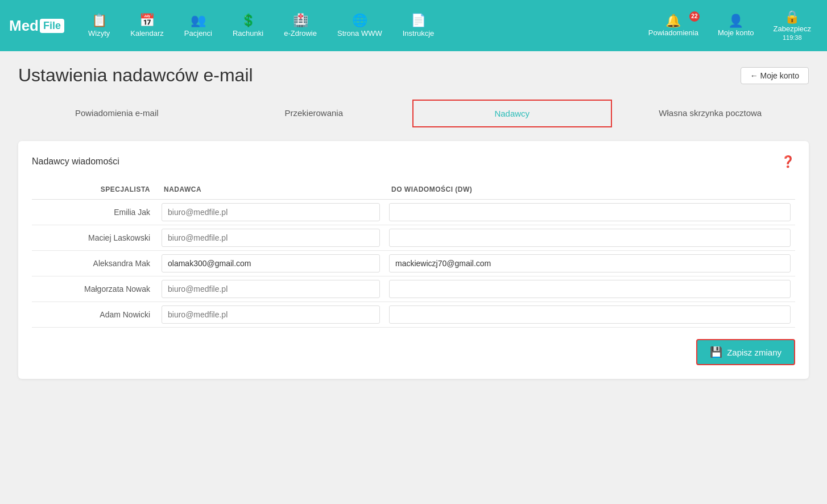 Image resolution: width=827 pixels, height=504 pixels. Describe the element at coordinates (117, 114) in the screenshot. I see `tab-powiadomienia: Powiadomienia e-mail` at that location.